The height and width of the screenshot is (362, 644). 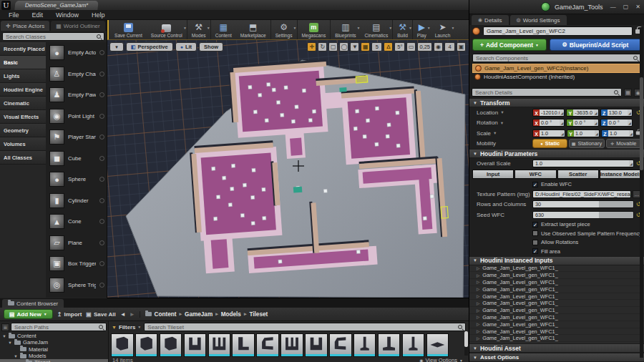 I want to click on perspective-button: ◧Perspective, so click(x=150, y=47).